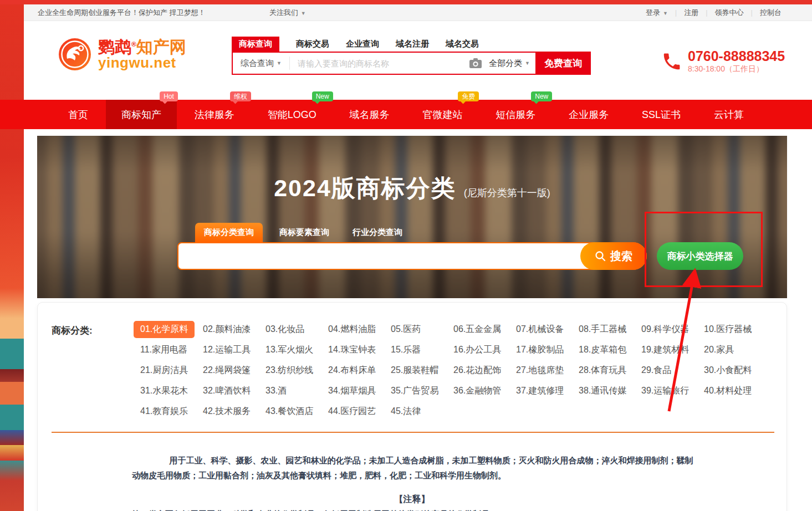 This screenshot has height=511, width=812. I want to click on category-item-label: 35.广告贸易, so click(415, 391).